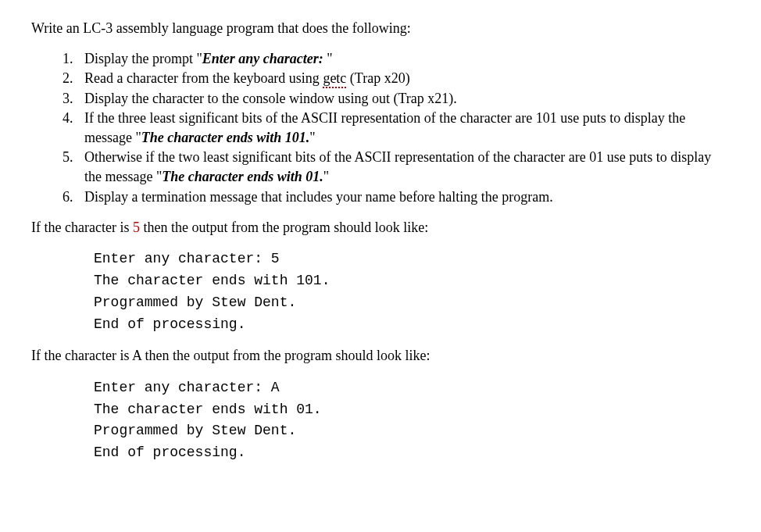 This screenshot has height=532, width=761. What do you see at coordinates (242, 177) in the screenshot?
I see `req5-message: The character ends with 01.` at bounding box center [242, 177].